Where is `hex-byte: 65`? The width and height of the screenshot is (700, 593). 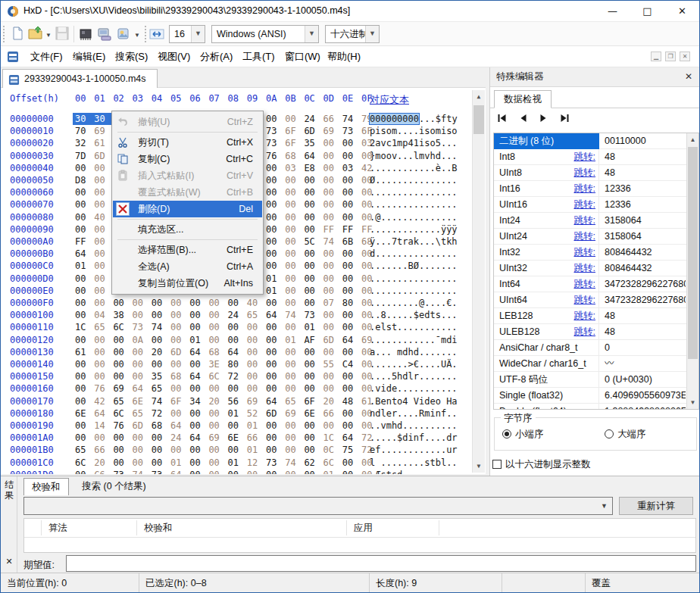 hex-byte: 65 is located at coordinates (121, 401).